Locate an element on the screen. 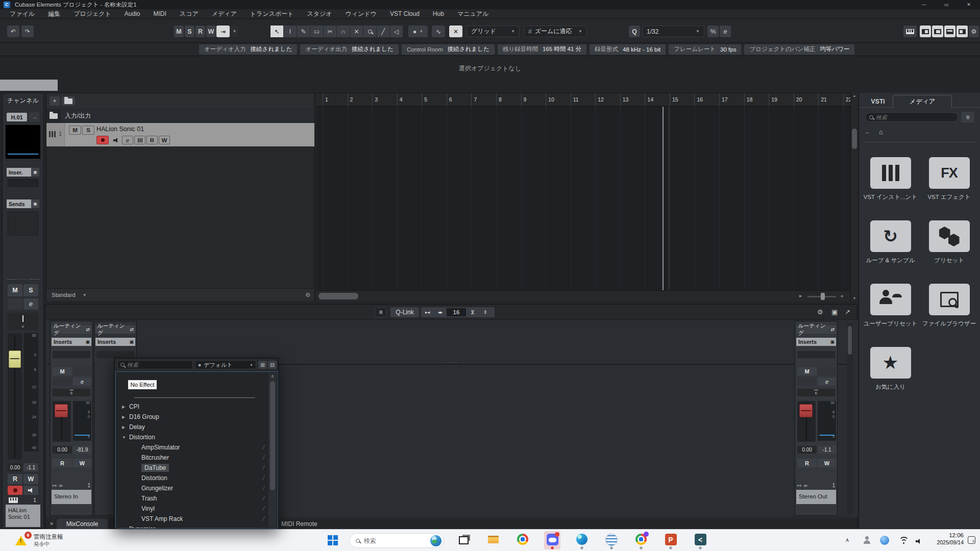 The height and width of the screenshot is (551, 980). iterative-quantize-icon: % is located at coordinates (713, 32).